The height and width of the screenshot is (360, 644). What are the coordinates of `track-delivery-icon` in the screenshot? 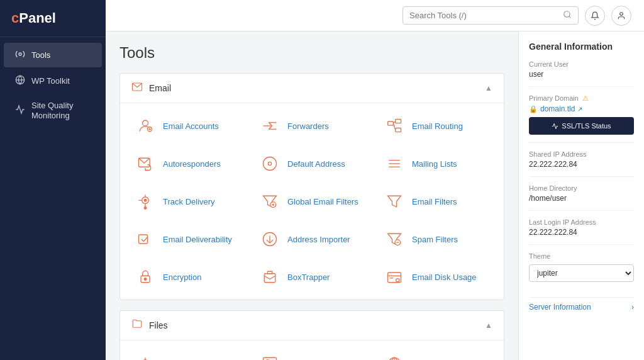 It's located at (145, 201).